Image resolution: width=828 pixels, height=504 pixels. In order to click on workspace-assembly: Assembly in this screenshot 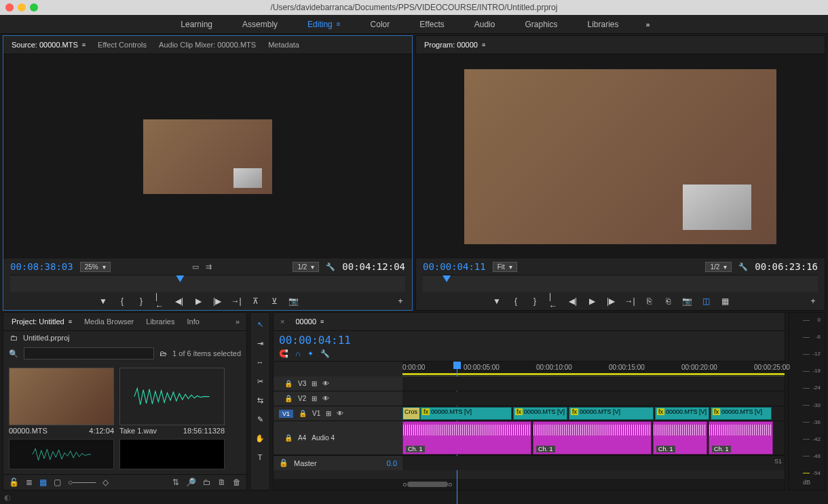, I will do `click(260, 24)`.